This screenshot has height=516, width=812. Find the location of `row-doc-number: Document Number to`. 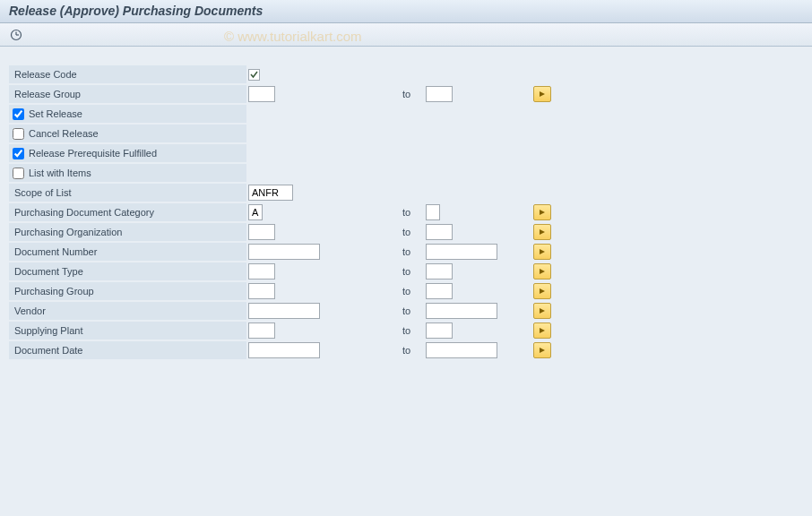

row-doc-number: Document Number to is located at coordinates (406, 252).